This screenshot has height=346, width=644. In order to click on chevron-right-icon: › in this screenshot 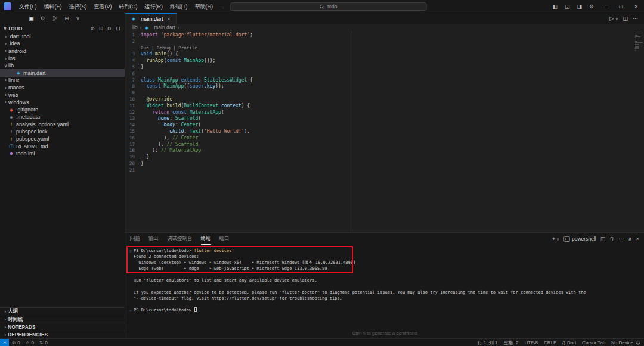, I will do `click(5, 319)`.